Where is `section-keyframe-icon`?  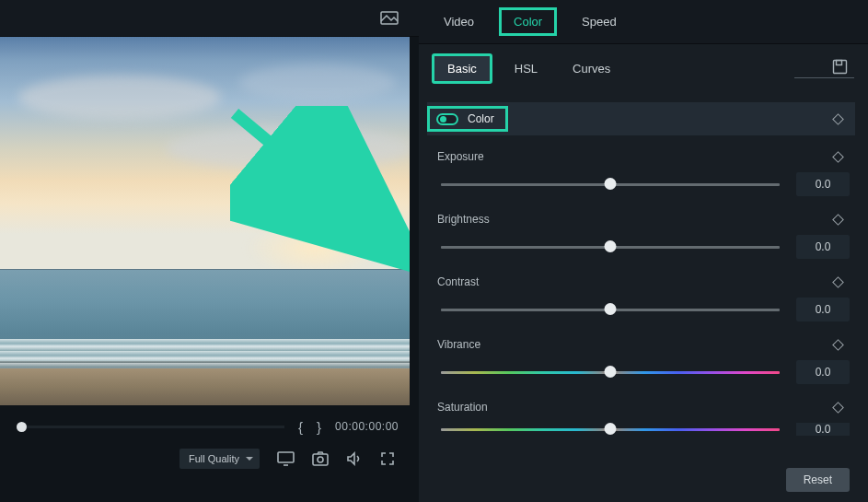
section-keyframe-icon is located at coordinates (838, 120).